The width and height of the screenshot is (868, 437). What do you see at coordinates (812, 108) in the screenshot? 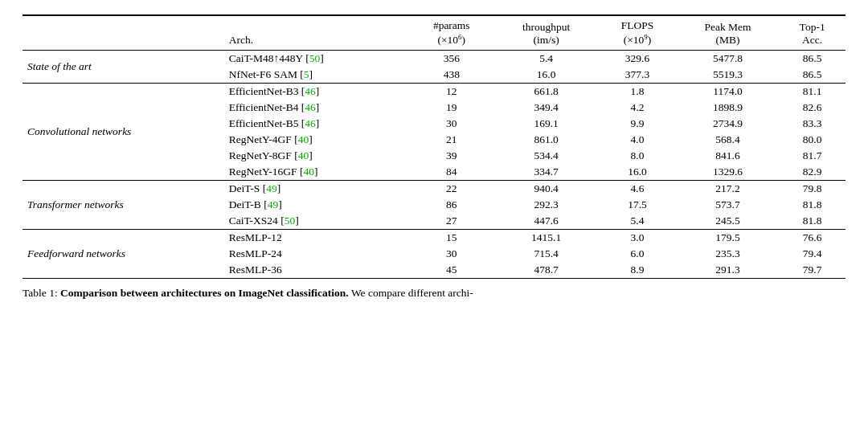
I see `top1-cell: 82.6` at bounding box center [812, 108].